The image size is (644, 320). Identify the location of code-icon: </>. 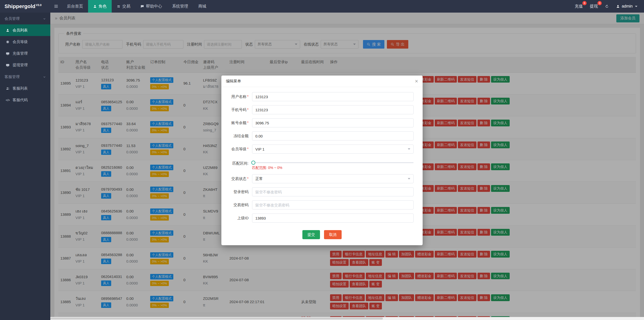
(8, 100).